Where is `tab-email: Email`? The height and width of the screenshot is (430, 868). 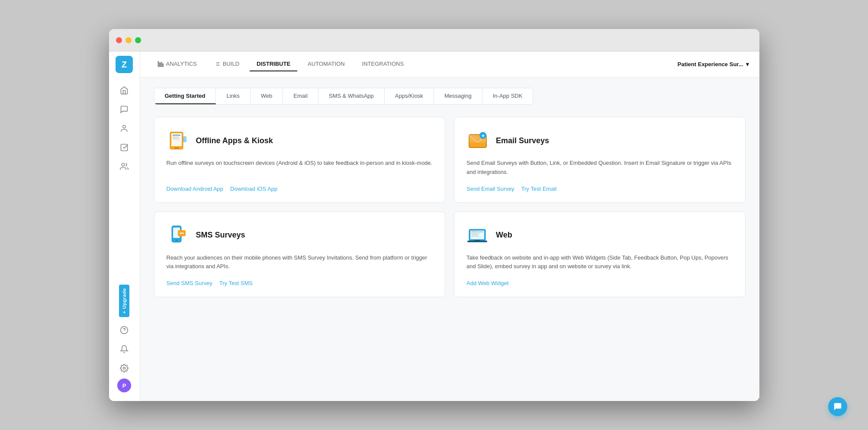
tab-email: Email is located at coordinates (301, 96).